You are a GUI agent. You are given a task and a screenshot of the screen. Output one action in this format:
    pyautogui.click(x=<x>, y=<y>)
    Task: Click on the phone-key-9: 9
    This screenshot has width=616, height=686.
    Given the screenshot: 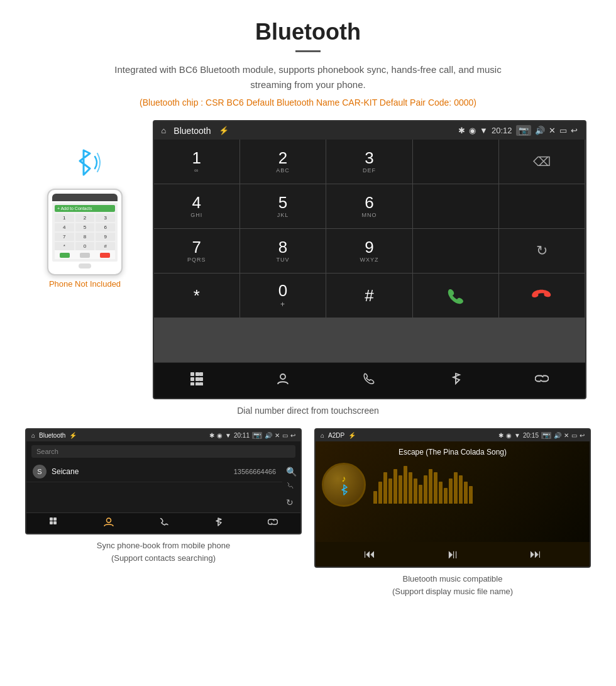 What is the action you would take?
    pyautogui.click(x=106, y=236)
    